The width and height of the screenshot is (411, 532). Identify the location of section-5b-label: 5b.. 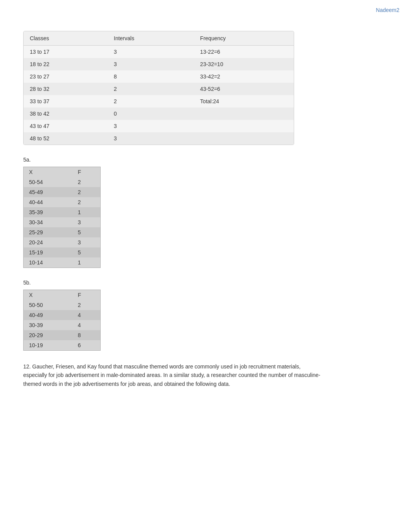
(206, 283).